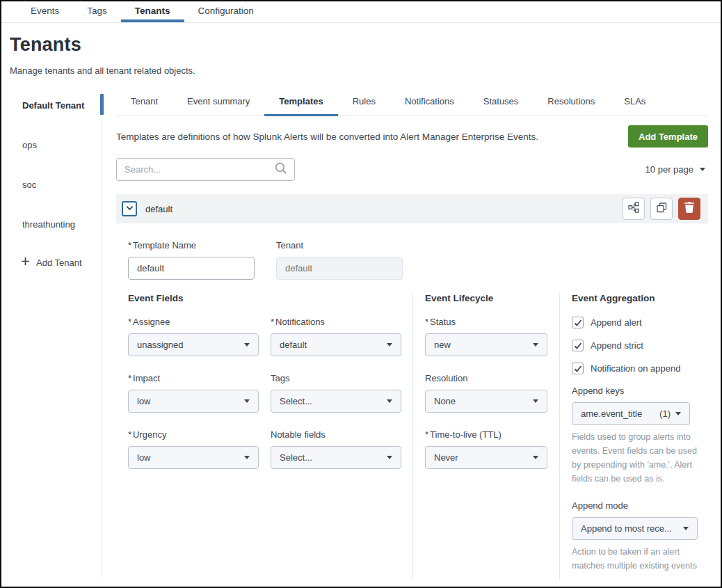 This screenshot has width=722, height=588. Describe the element at coordinates (640, 369) in the screenshot. I see `notification-on-append-checkbox: Notification on append` at that location.